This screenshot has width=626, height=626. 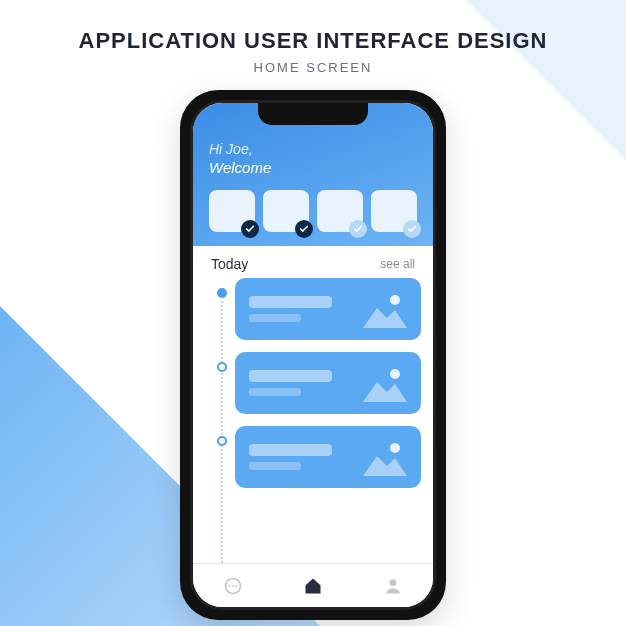 What do you see at coordinates (313, 168) in the screenshot?
I see `greeting-welcome: Welcome` at bounding box center [313, 168].